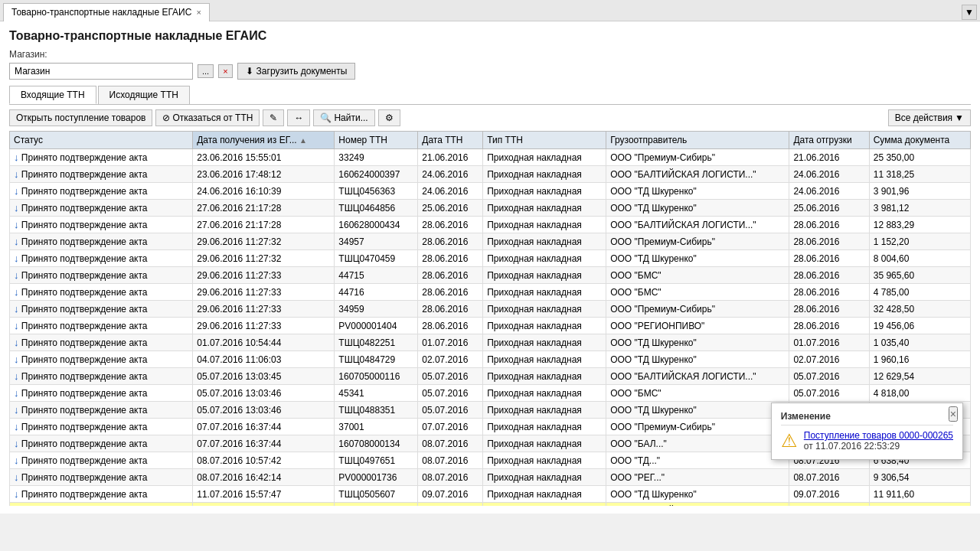 The height and width of the screenshot is (551, 980). What do you see at coordinates (450, 360) in the screenshot?
I see `ttn-date-cell: 02.07.2016` at bounding box center [450, 360].